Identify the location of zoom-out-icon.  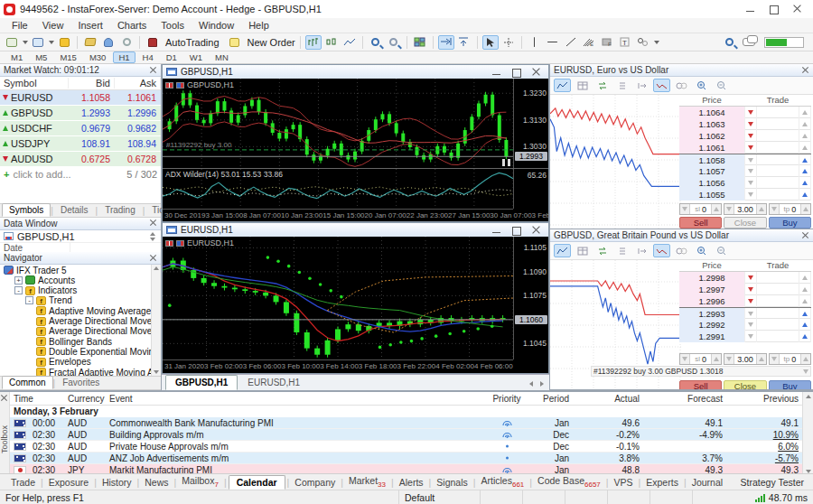
(721, 85).